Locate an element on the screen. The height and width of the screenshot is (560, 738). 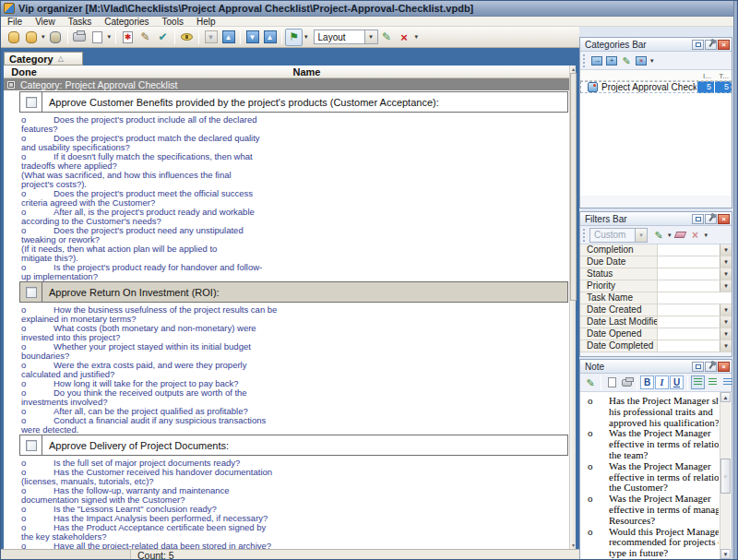
print-preview-button is located at coordinates (98, 37).